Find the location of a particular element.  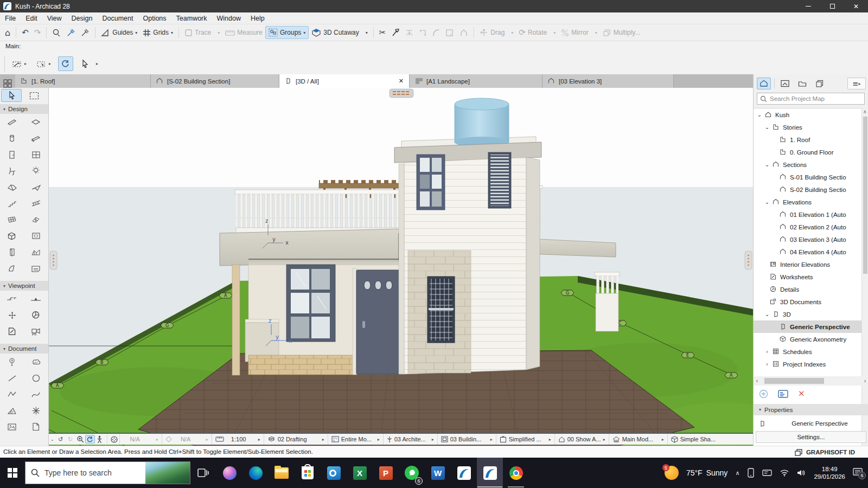

opening-tool is located at coordinates (36, 236).